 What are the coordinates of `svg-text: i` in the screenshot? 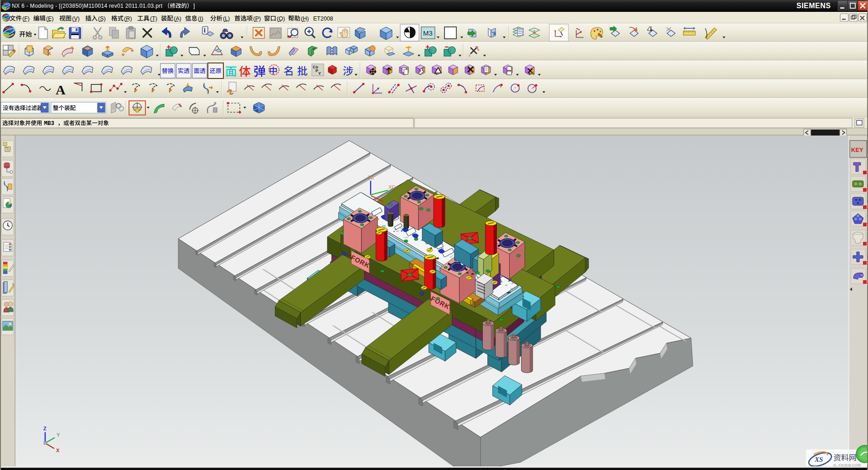 It's located at (205, 30).